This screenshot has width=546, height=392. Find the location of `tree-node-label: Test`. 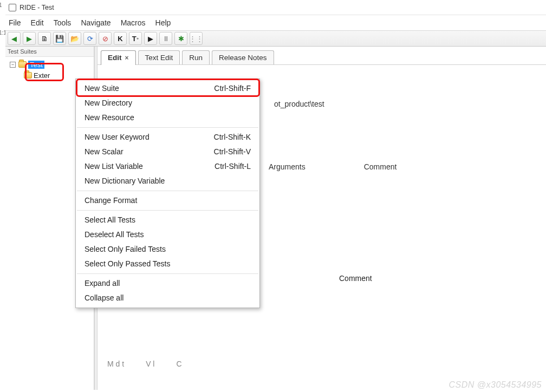

tree-node-label: Test is located at coordinates (36, 65).